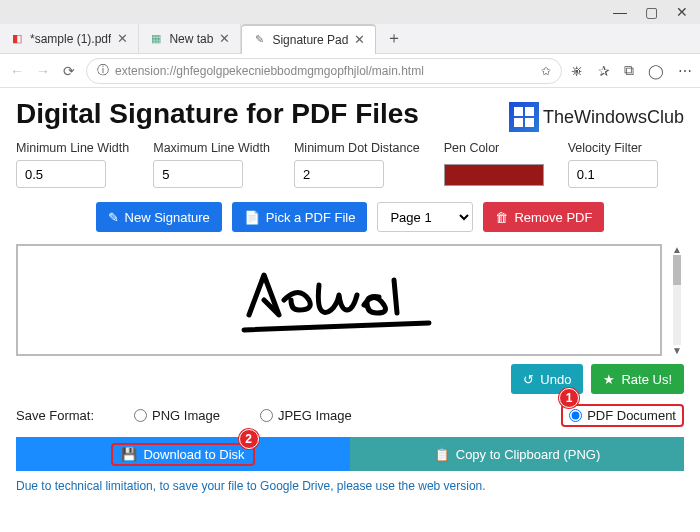 The height and width of the screenshot is (532, 700). I want to click on max-line-width-group: Maximum Line Width, so click(212, 164).